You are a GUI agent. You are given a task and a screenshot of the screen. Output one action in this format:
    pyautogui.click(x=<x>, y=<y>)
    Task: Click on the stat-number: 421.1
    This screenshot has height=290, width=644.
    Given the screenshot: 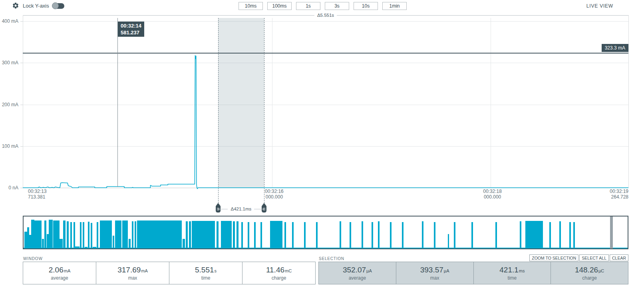 What is the action you would take?
    pyautogui.click(x=509, y=270)
    